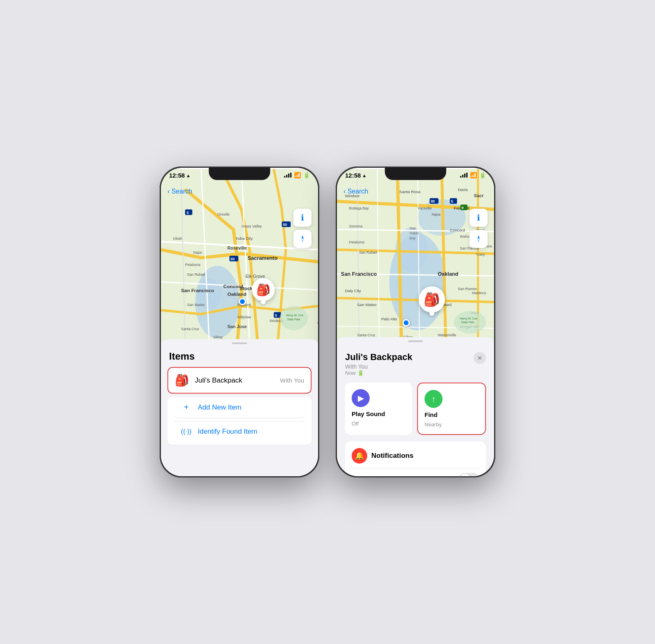 The width and height of the screenshot is (655, 644). What do you see at coordinates (374, 475) in the screenshot?
I see `notify-when-label: Notify When Found` at bounding box center [374, 475].